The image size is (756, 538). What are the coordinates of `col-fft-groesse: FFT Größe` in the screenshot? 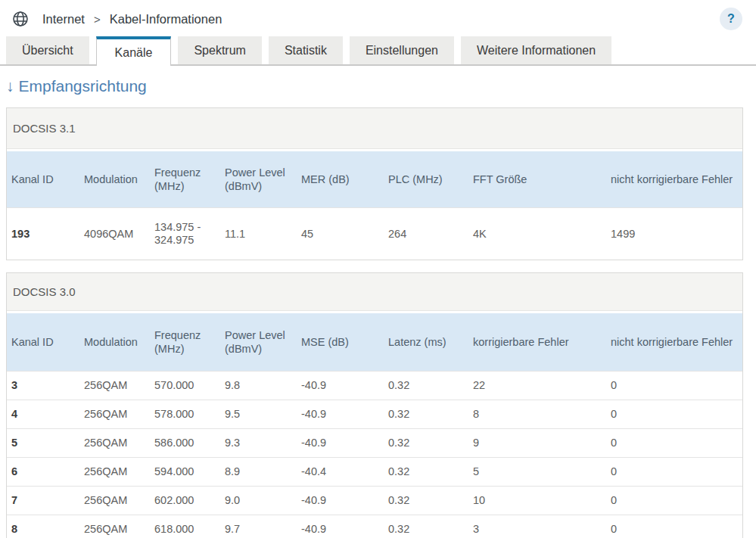 It's located at (537, 180).